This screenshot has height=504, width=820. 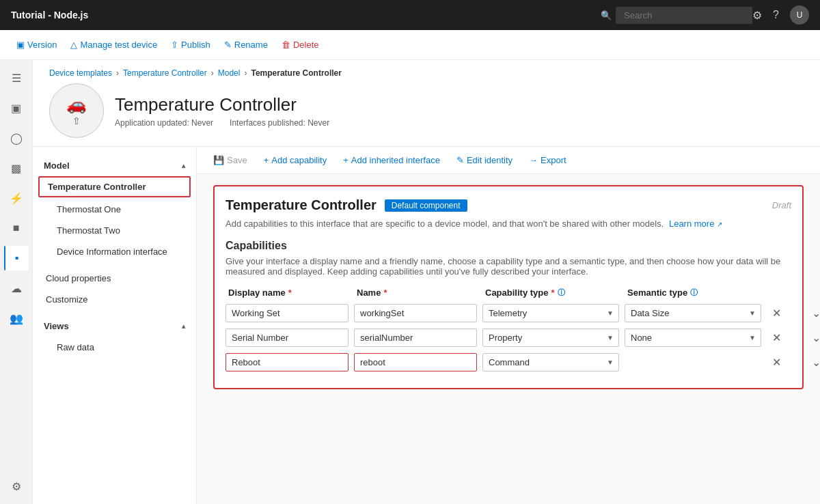 I want to click on device-name: Temperature Controller, so click(x=222, y=105).